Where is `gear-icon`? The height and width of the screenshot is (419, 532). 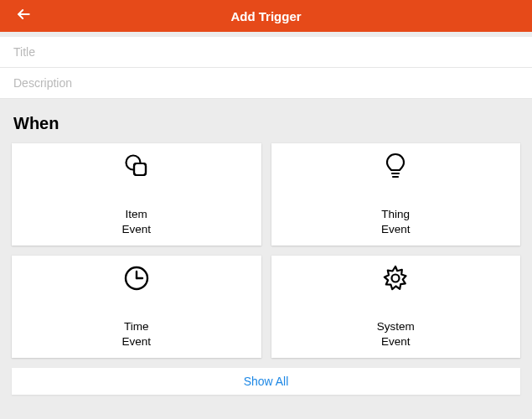 gear-icon is located at coordinates (395, 278).